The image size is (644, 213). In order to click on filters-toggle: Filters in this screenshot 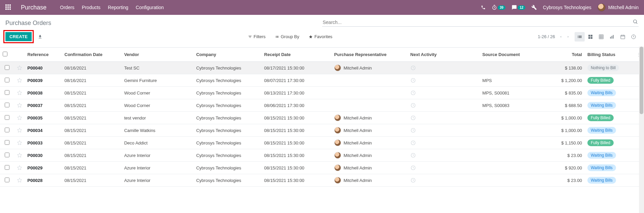, I will do `click(257, 36)`.